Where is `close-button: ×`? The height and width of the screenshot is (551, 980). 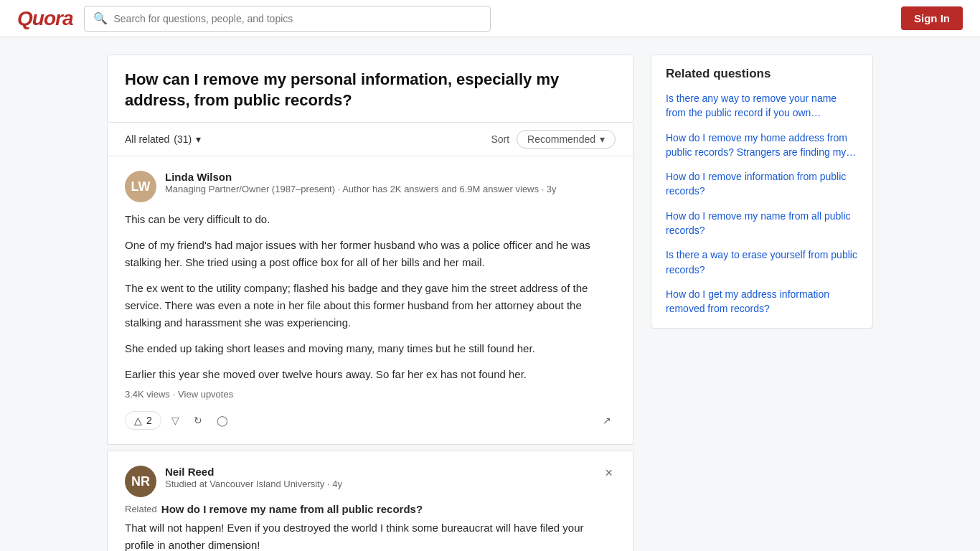
close-button: × is located at coordinates (608, 474).